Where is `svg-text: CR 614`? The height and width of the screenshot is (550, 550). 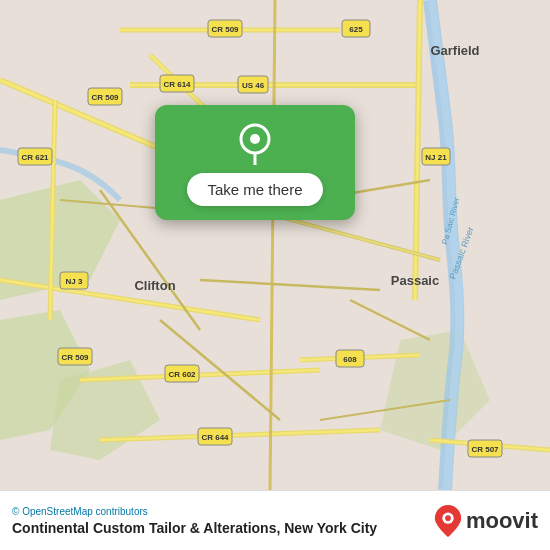
svg-text: CR 614 is located at coordinates (177, 84).